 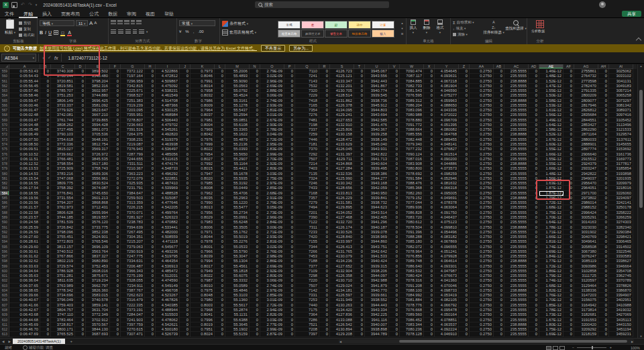 I want to click on cell-B574: 0, so click(x=46, y=145).